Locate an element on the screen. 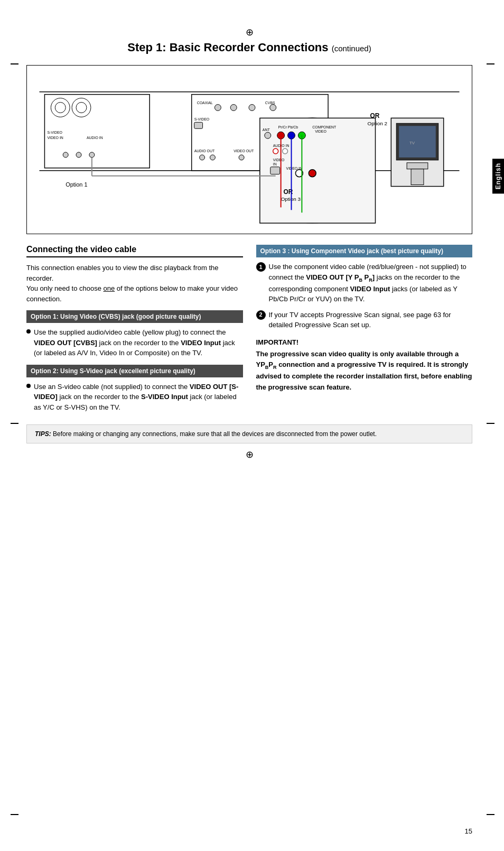  right-column: Option 3 : Using Component Video jack (b… is located at coordinates (365, 331).